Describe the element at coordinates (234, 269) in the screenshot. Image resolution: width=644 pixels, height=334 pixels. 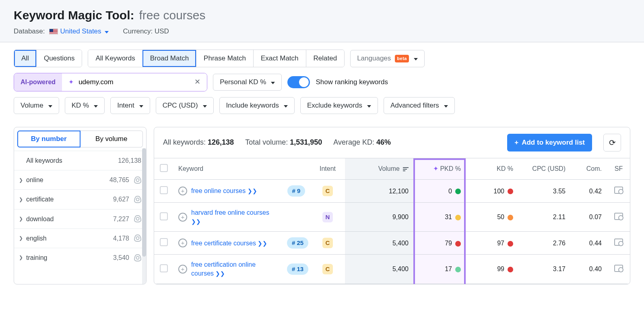
I see `keyword-link: free certification online courses ❯❯` at that location.